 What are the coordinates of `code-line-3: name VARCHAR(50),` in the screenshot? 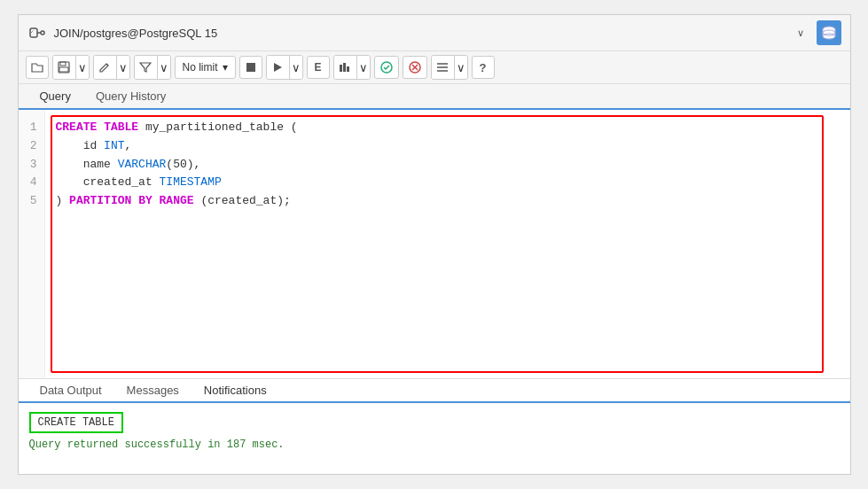 It's located at (448, 165).